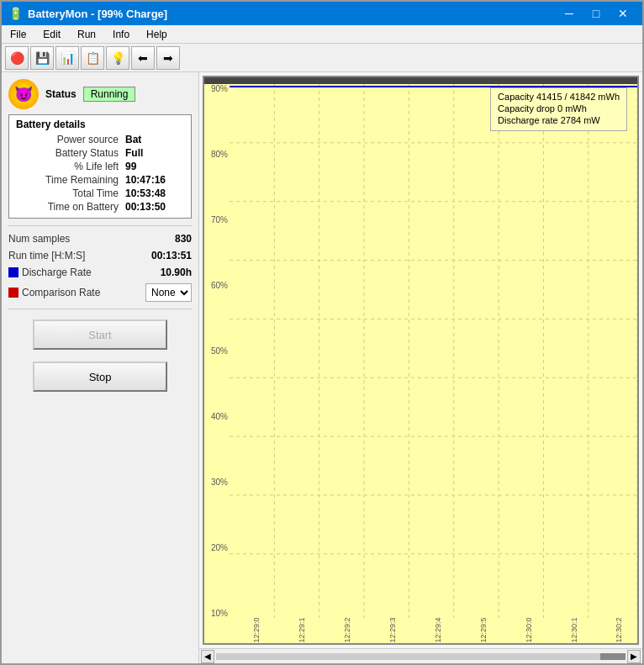  I want to click on battery-status-label: Battery Status, so click(67, 153).